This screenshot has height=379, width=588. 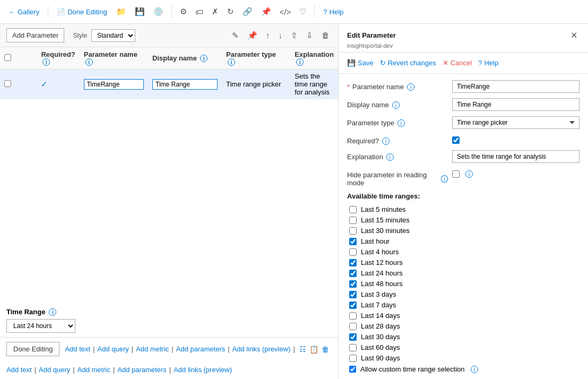 What do you see at coordinates (114, 84) in the screenshot?
I see `row-param-name-cell` at bounding box center [114, 84].